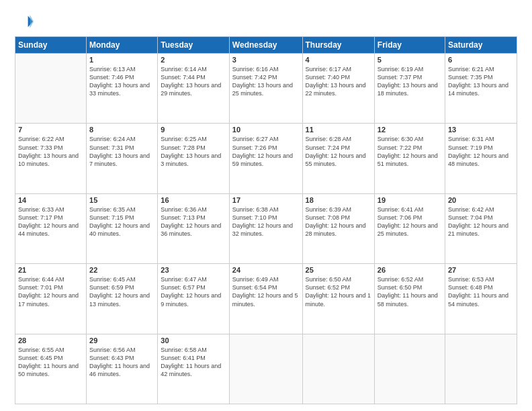 The width and height of the screenshot is (532, 411). Describe the element at coordinates (266, 152) in the screenshot. I see `day-info: Sunrise: 6:27 AM Sunset: 7:26 PM Dayligh…` at that location.